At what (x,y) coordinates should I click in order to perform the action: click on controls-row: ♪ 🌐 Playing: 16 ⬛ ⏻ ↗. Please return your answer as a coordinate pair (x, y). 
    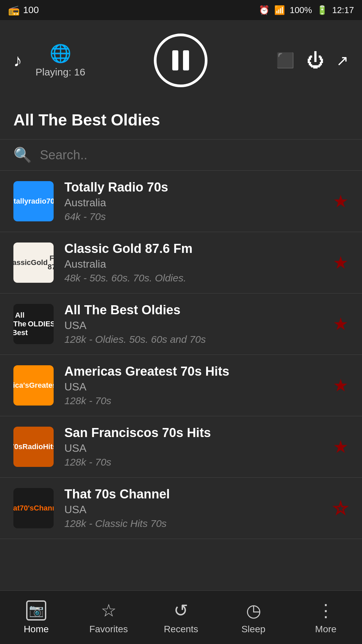
    Looking at the image, I should click on (181, 60).